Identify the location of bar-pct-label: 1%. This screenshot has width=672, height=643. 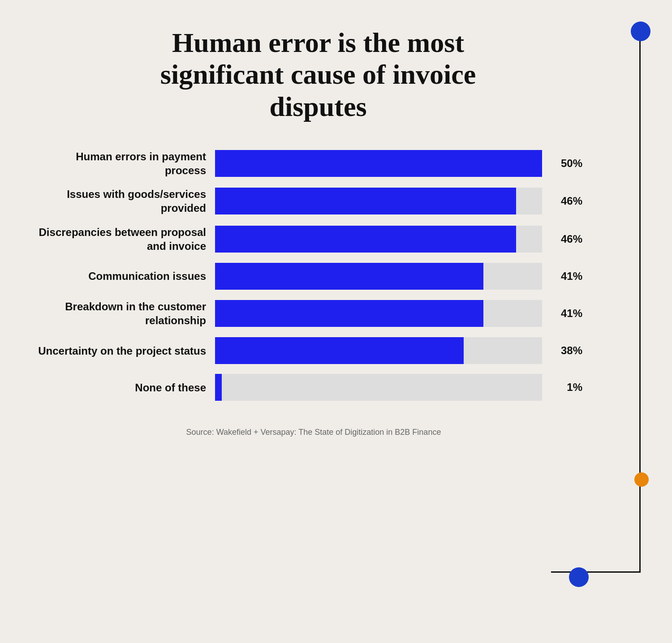
(567, 387).